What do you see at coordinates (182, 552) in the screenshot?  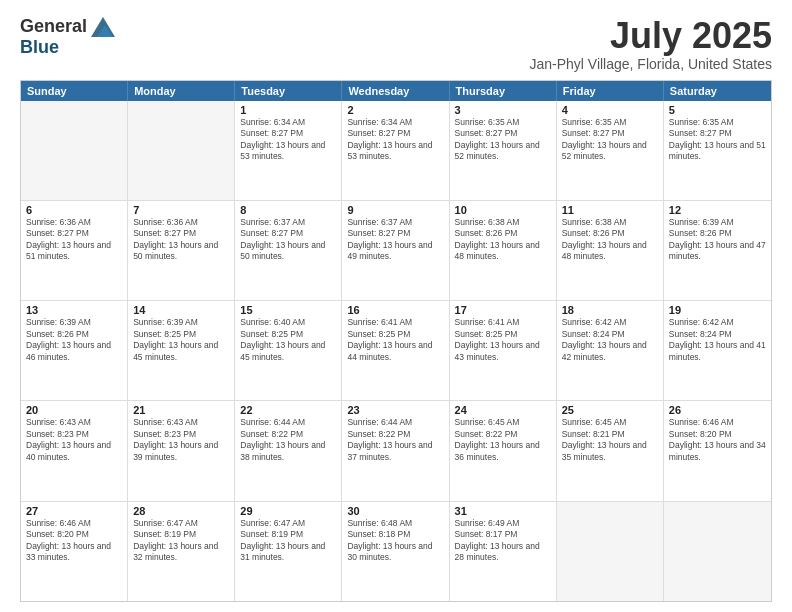 I see `calendar-cell: 28Sunrise: 6:47 AMSunset: 8:19 PMDayligh…` at bounding box center [182, 552].